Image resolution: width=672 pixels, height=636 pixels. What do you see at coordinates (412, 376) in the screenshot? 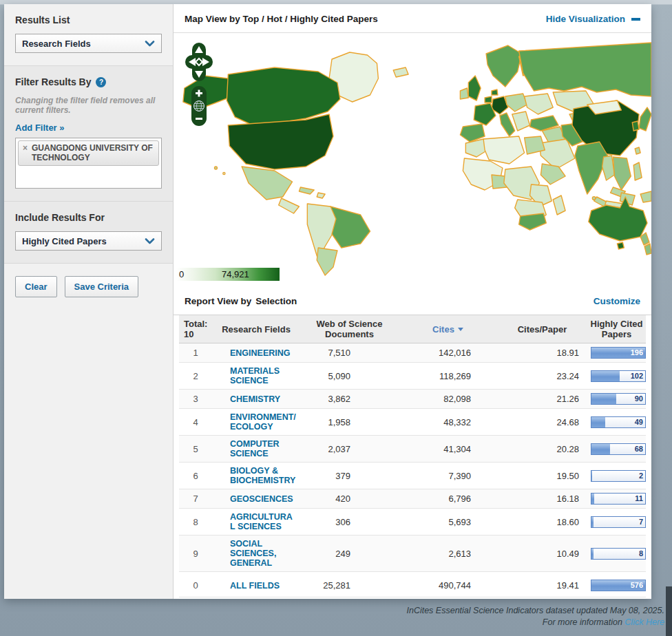
I see `table-row: 2MATERIALS SCIENCE5,090118,26923.24102` at bounding box center [412, 376].